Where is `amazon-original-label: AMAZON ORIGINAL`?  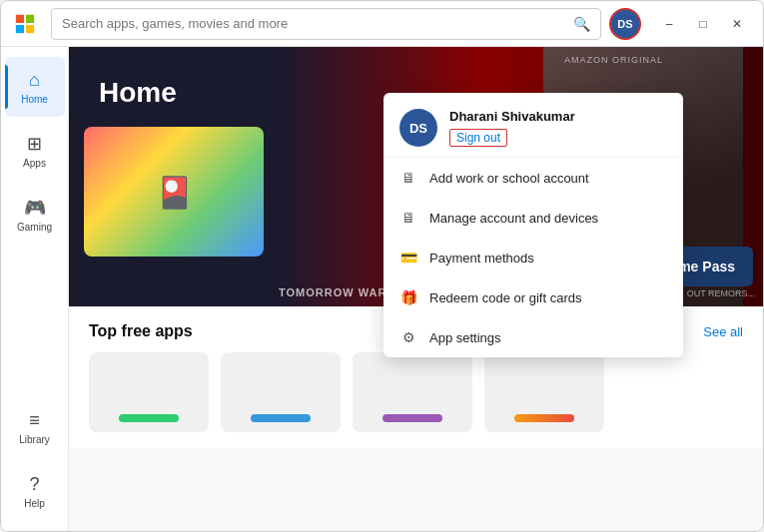 amazon-original-label: AMAZON ORIGINAL is located at coordinates (613, 60).